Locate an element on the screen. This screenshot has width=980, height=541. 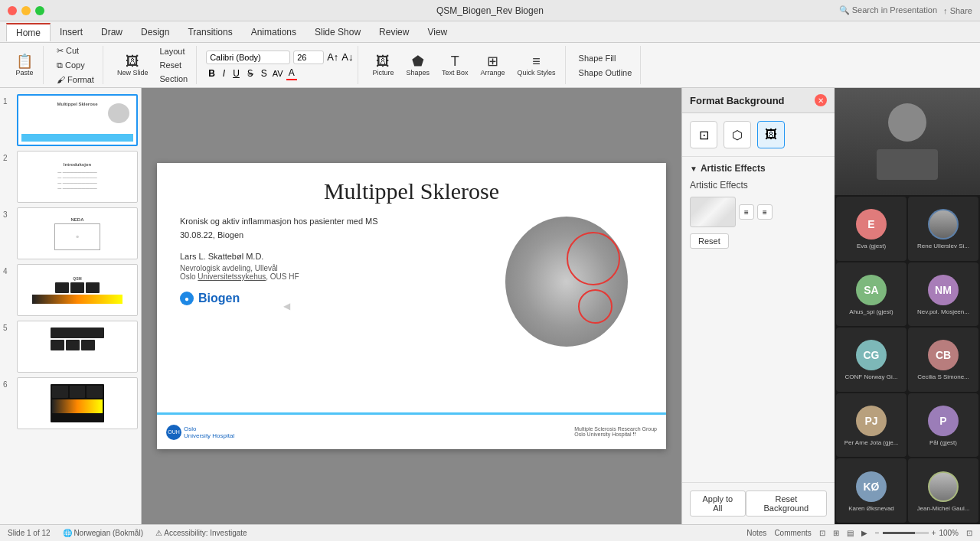
tab-insert: Insert is located at coordinates (71, 32).